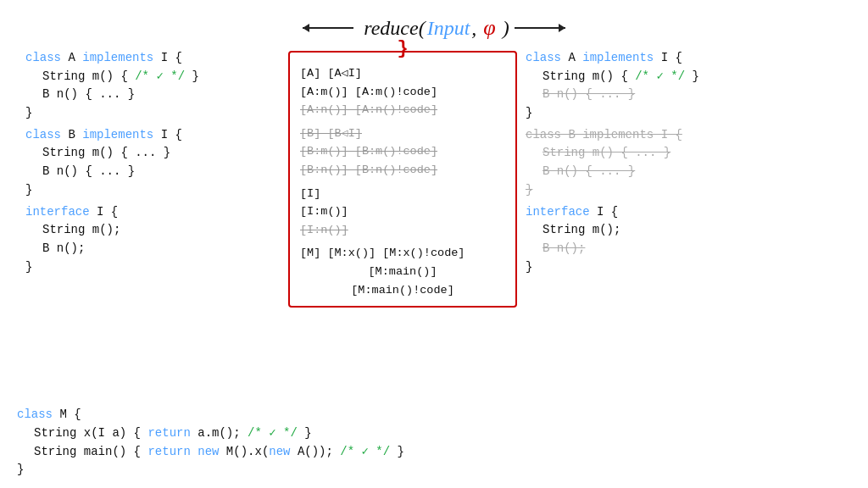  What do you see at coordinates (153, 77) in the screenshot?
I see `left-line-2: String m() { /* ✓ */ }` at bounding box center [153, 77].